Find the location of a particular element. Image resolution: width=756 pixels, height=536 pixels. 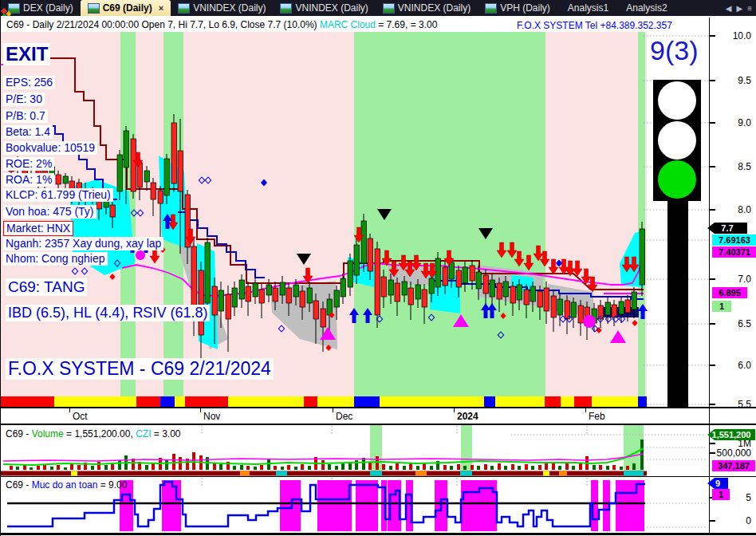

tab-c69-daily-: C69 (Daily)× is located at coordinates (126, 8).